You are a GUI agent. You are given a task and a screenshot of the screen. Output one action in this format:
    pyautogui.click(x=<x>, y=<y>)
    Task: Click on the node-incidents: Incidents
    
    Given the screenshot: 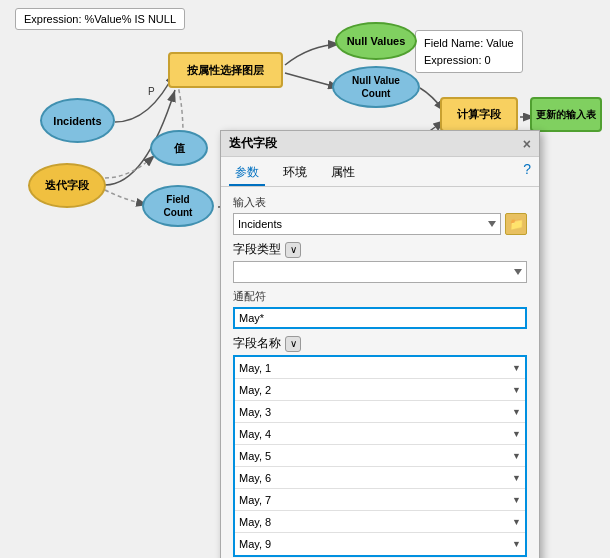 What is the action you would take?
    pyautogui.click(x=78, y=120)
    